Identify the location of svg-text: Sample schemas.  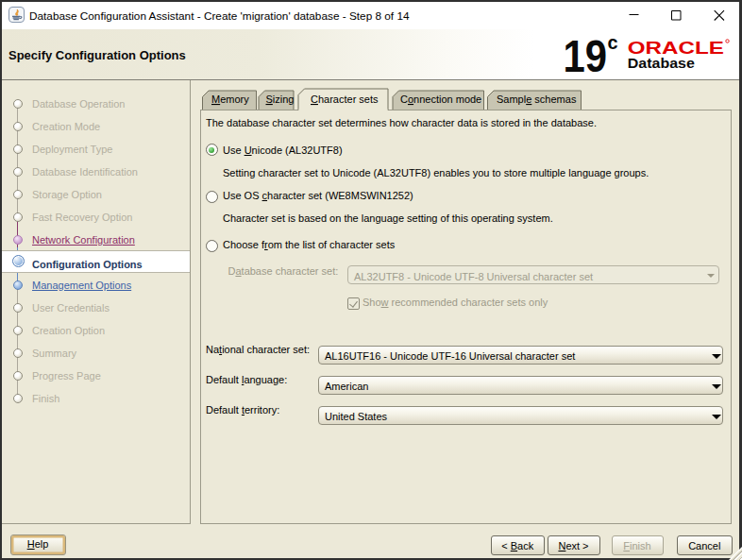
(536, 99).